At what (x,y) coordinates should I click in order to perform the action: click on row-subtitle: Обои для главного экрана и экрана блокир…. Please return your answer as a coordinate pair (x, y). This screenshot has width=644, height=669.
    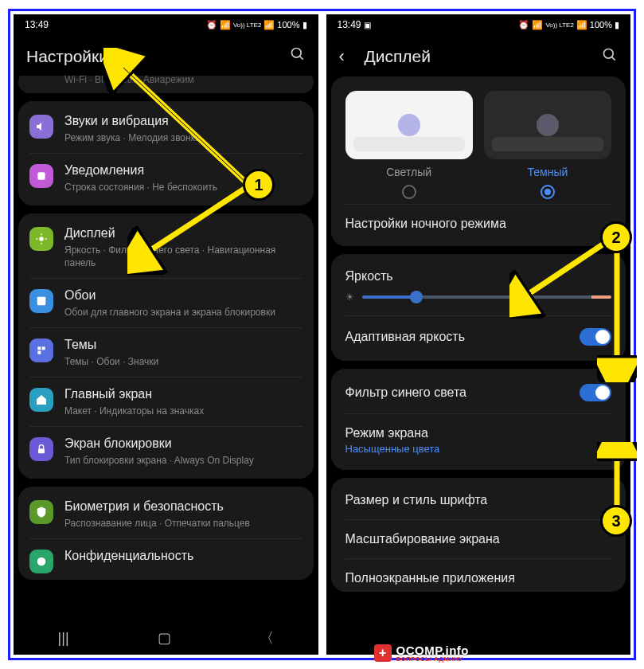
    Looking at the image, I should click on (183, 312).